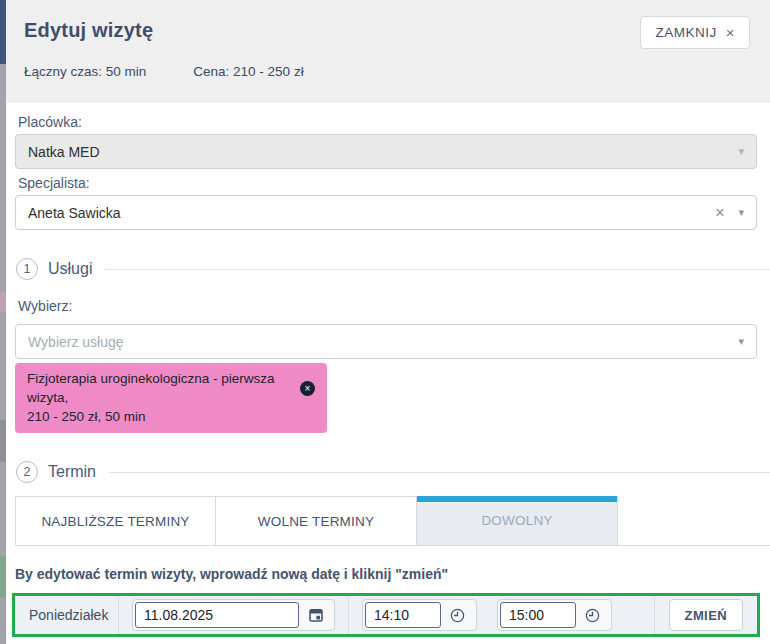 The image size is (770, 644). I want to click on date-input, so click(217, 615).